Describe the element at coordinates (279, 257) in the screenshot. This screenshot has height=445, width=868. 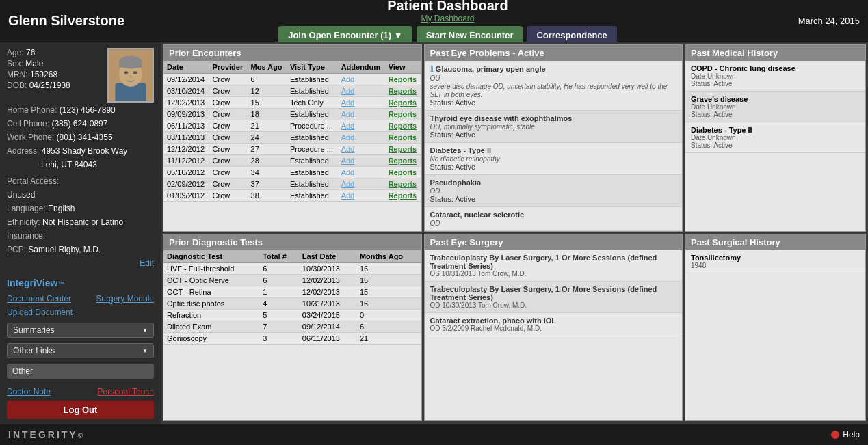
I see `diag-col-total: Total #` at that location.